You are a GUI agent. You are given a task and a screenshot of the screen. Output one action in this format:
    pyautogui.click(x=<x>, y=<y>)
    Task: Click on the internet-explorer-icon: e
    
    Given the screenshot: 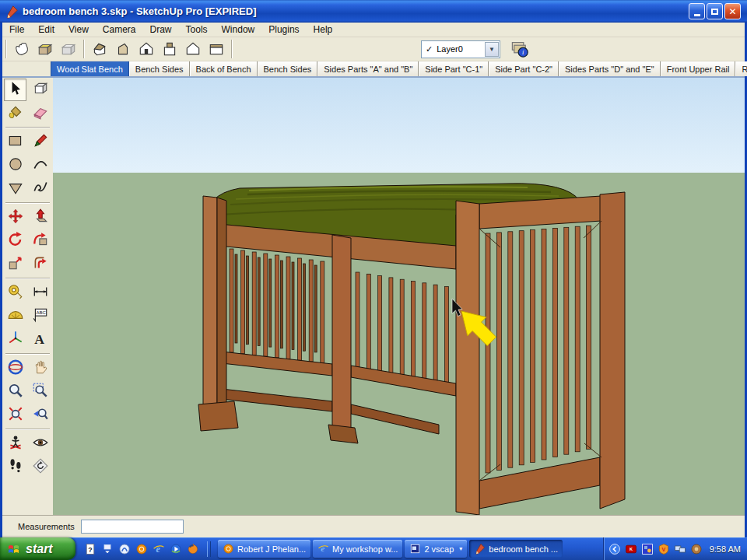 What is the action you would take?
    pyautogui.click(x=159, y=549)
    